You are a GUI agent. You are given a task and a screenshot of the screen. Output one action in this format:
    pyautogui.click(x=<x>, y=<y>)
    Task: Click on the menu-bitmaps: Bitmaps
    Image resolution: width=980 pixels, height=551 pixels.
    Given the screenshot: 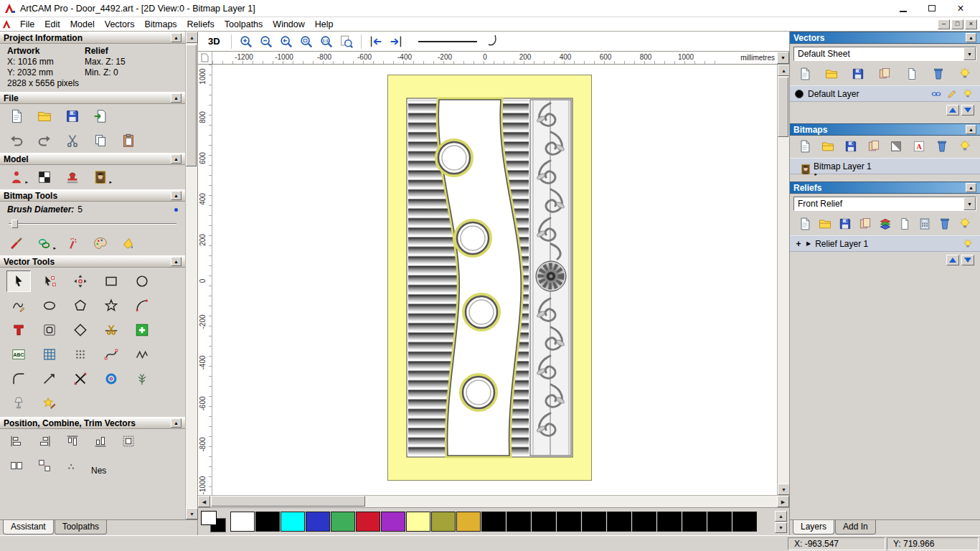 What is the action you would take?
    pyautogui.click(x=161, y=24)
    